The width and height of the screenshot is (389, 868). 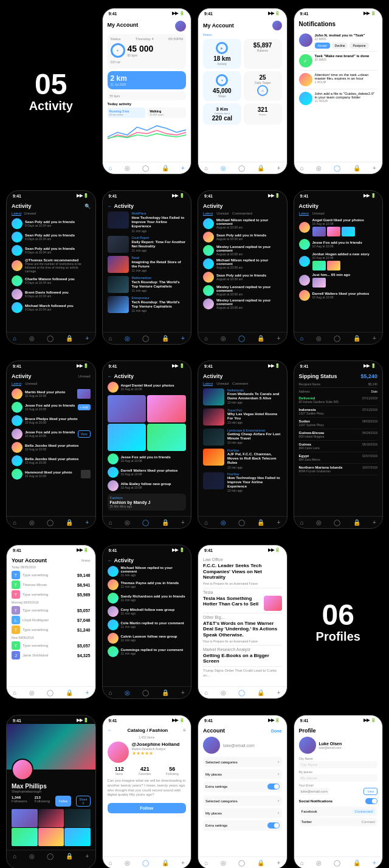 I want to click on phone-activity-photos: 9:41 ▶▶ 🔋 Activity Latest Unread Angel G…, so click(x=339, y=267).